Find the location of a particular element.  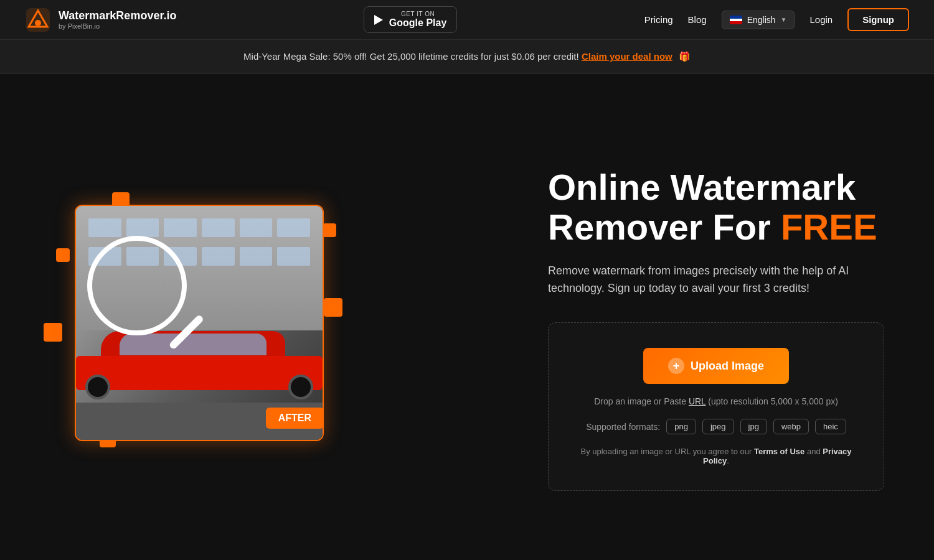

drop-hint-text: Drop an image or Paste URL (upto resolut… is located at coordinates (716, 401).